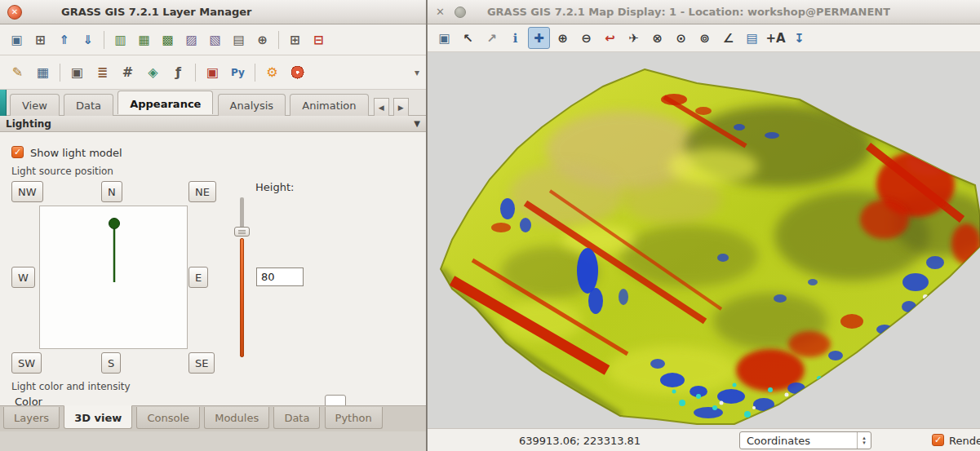 Image resolution: width=980 pixels, height=451 pixels. I want to click on tab-animation: Animation, so click(329, 104).